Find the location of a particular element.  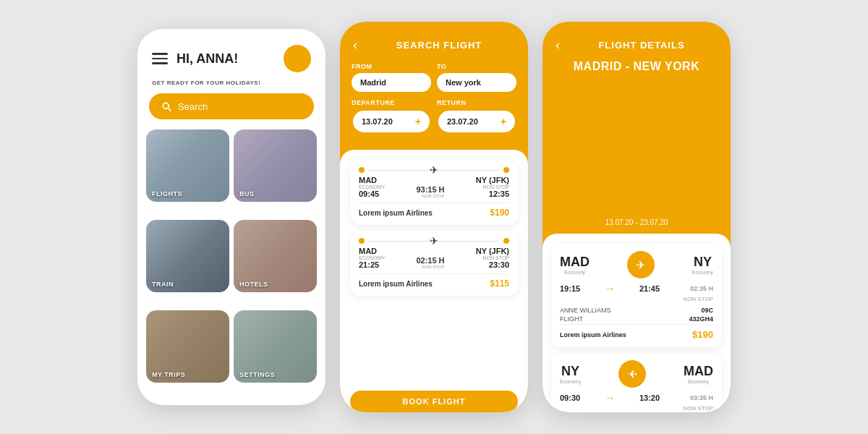

route-title: MADRID - NEW YORK is located at coordinates (637, 139).